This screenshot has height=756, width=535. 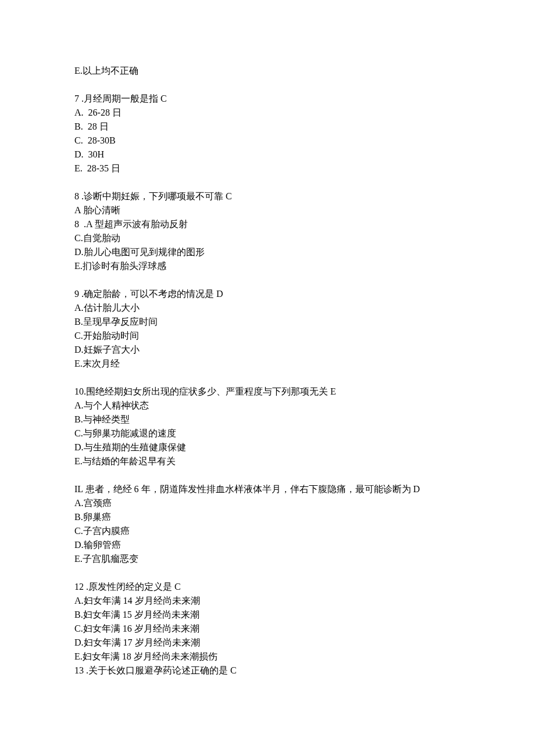 I want to click on text-line: B.卵巢癌, so click(x=268, y=517).